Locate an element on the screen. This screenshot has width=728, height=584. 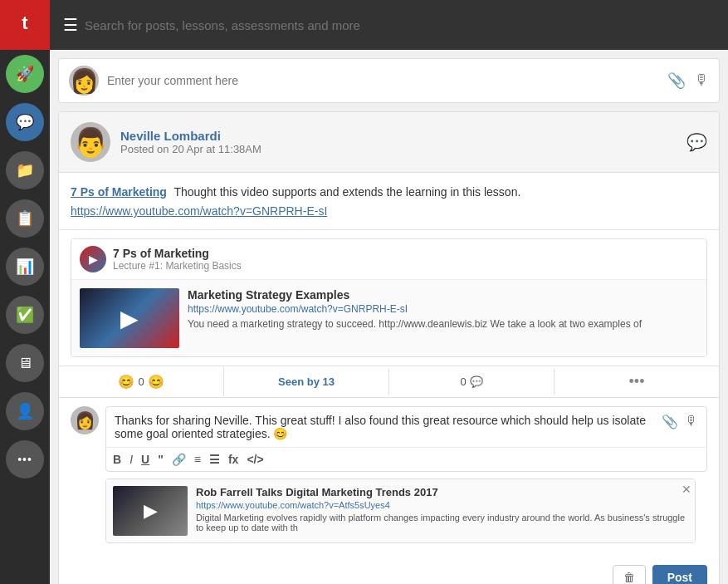
comment-count-cell: 0 💬 is located at coordinates (471, 382).